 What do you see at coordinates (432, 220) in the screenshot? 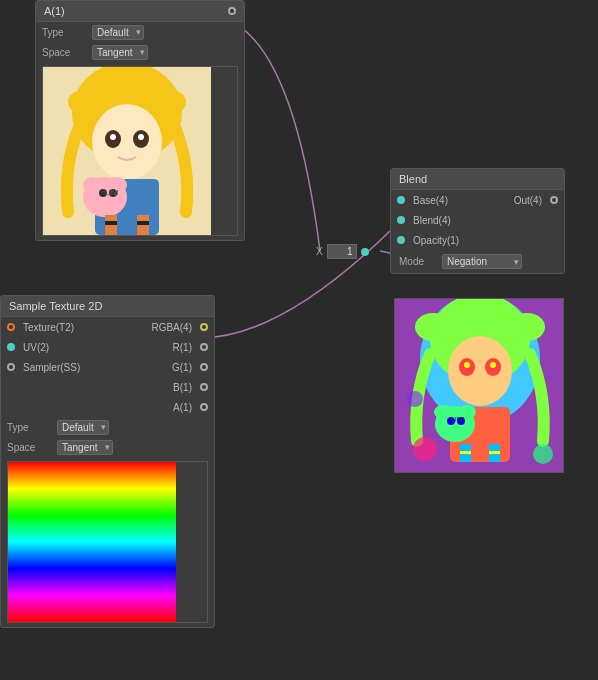
I see `blend-input-label: Blend(4)` at bounding box center [432, 220].